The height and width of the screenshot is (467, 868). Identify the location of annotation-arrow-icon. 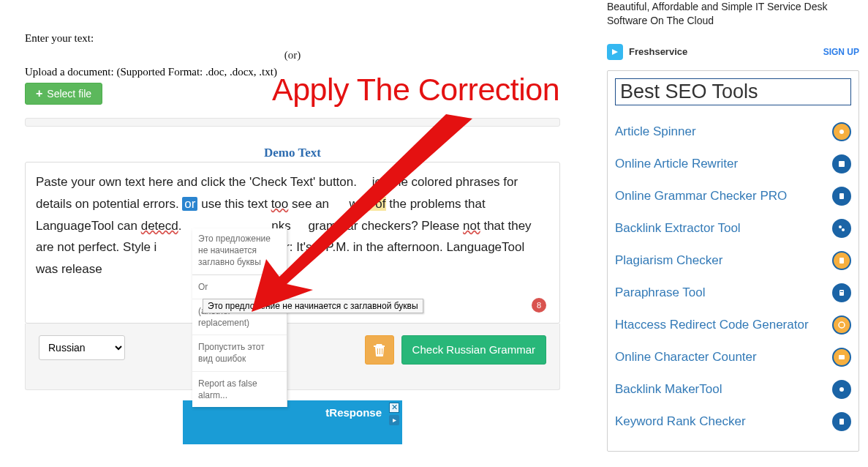
(358, 211).